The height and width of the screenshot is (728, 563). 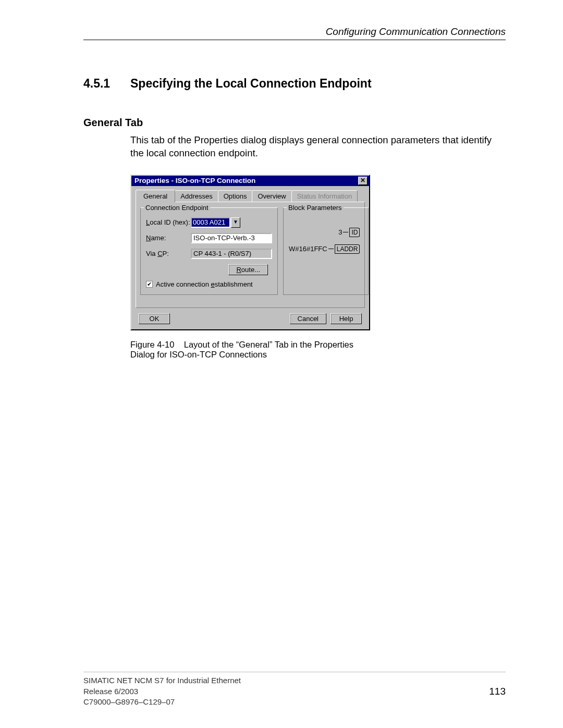 I want to click on block-param-laddr-label: LADDR, so click(x=347, y=249).